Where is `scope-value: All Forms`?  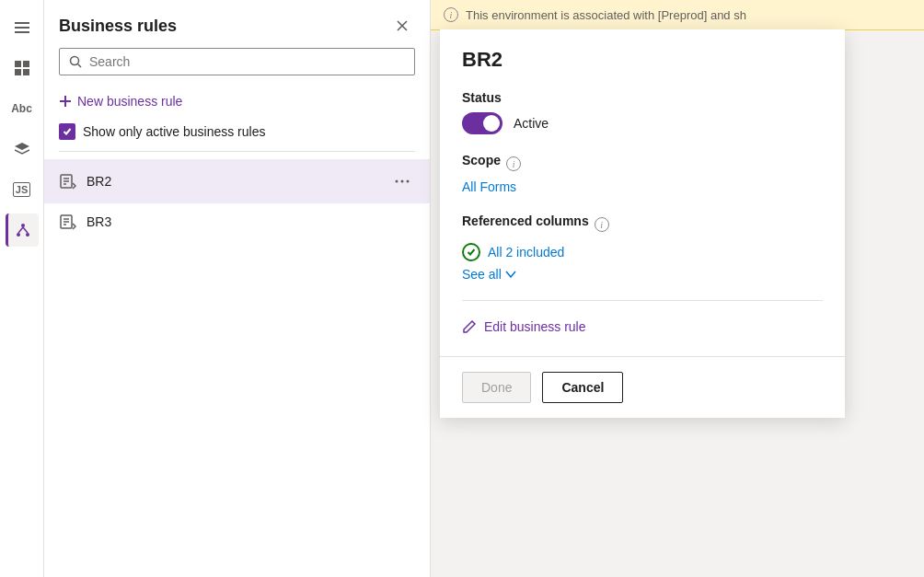
scope-value: All Forms is located at coordinates (490, 187).